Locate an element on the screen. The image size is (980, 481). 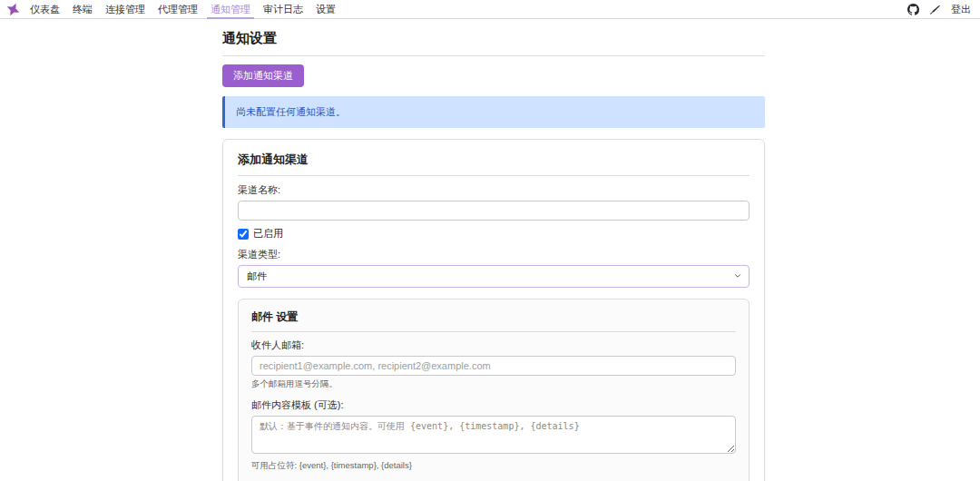
nav-item-agents: 代理管理 is located at coordinates (178, 9).